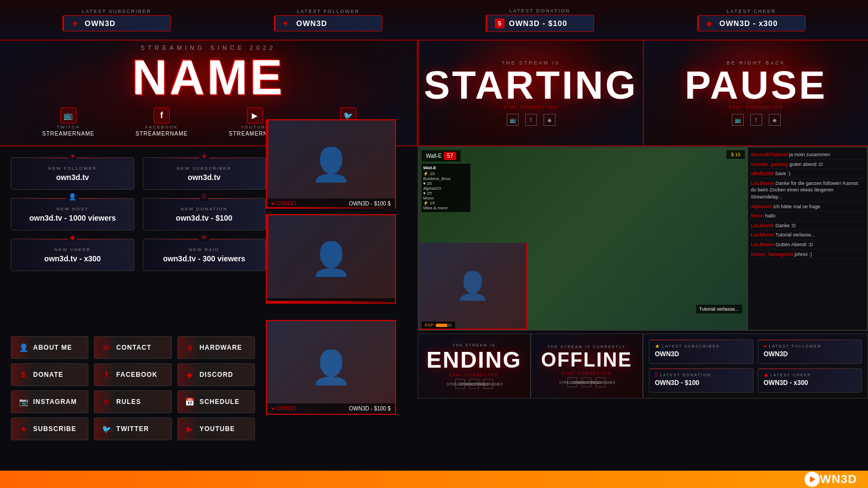 The image size is (868, 488). I want to click on offline-panel: THE STREAM IS CURRENTLY OFFLINE STAY CON…, so click(587, 366).